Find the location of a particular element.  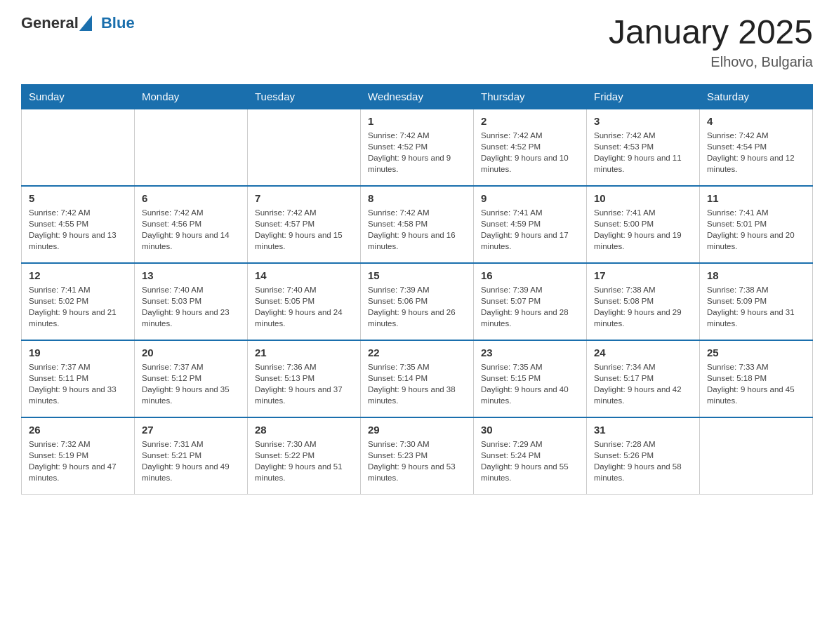

calendar-cell: 14Sunrise: 7:40 AM Sunset: 5:05 PM Dayli… is located at coordinates (305, 302).